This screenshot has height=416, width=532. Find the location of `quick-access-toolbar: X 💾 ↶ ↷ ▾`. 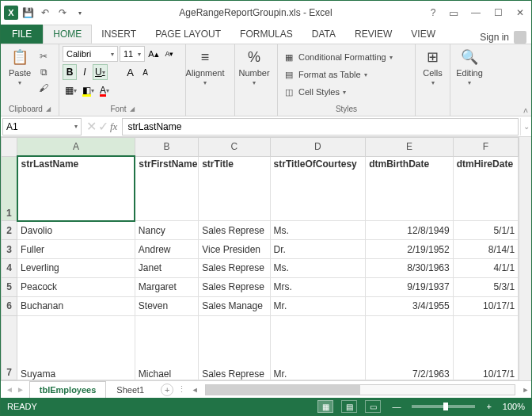

quick-access-toolbar: X 💾 ↶ ↷ ▾ is located at coordinates (44, 13).